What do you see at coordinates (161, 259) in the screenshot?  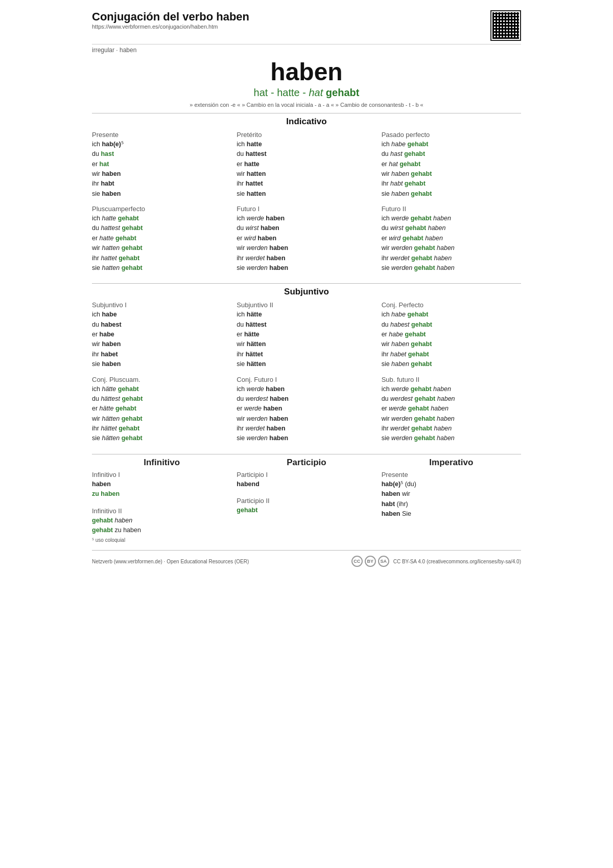 I see `pluscuam-row-5: ihr hattet gehabt` at bounding box center [161, 259].